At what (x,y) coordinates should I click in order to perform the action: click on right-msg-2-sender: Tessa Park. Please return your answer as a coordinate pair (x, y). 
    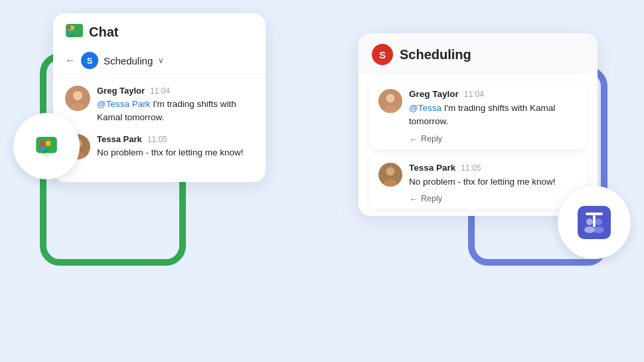
    Looking at the image, I should click on (432, 167).